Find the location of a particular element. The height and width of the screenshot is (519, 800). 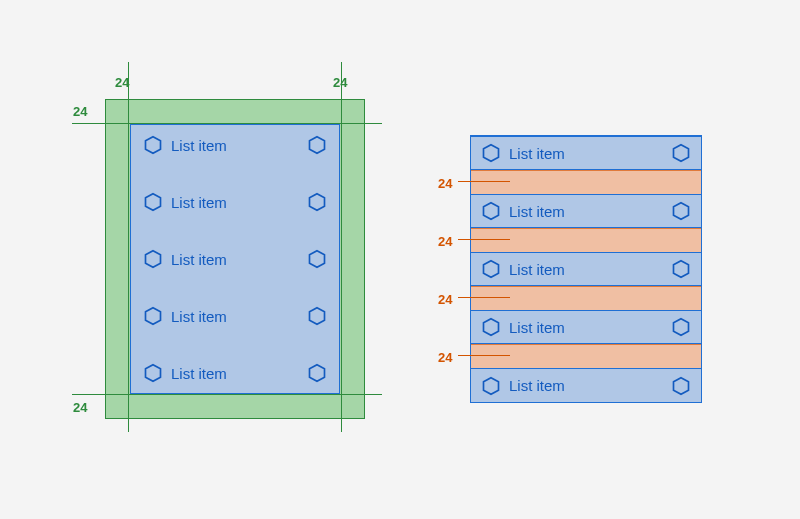

gap-example-panel: List itemList itemList itemList itemList… is located at coordinates (586, 269).